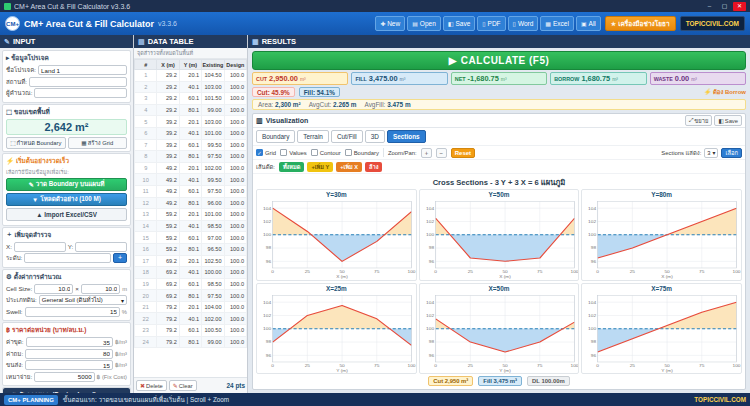  What do you see at coordinates (292, 167) in the screenshot?
I see `section-chip: ทั้งหมด` at bounding box center [292, 167].